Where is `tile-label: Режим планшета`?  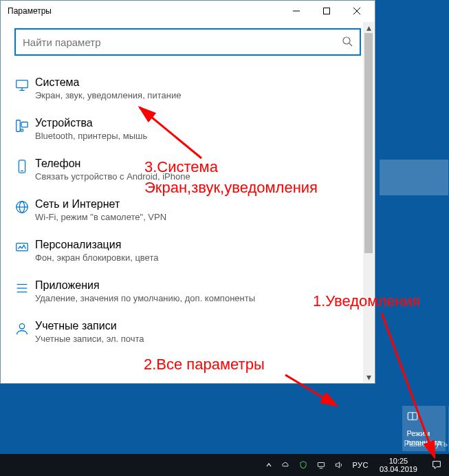
tile-label: Режим планшета is located at coordinates (424, 438).